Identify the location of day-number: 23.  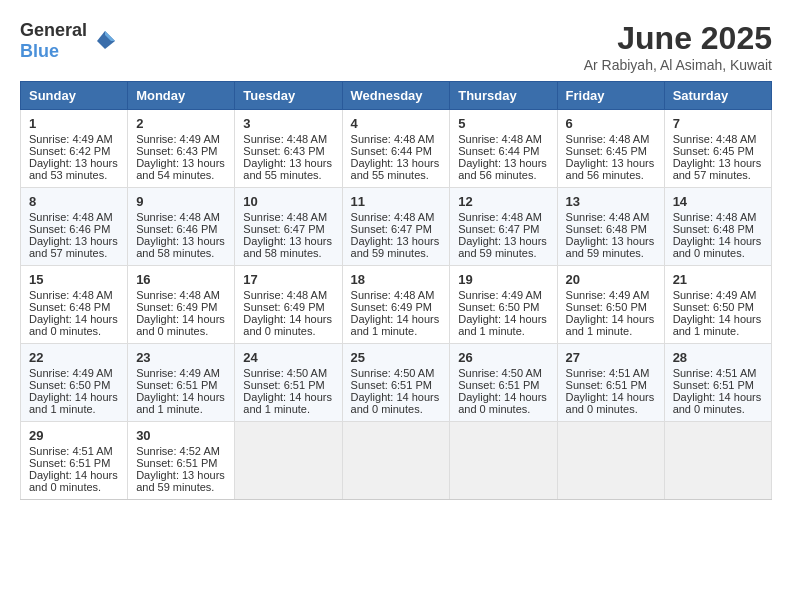
(181, 358).